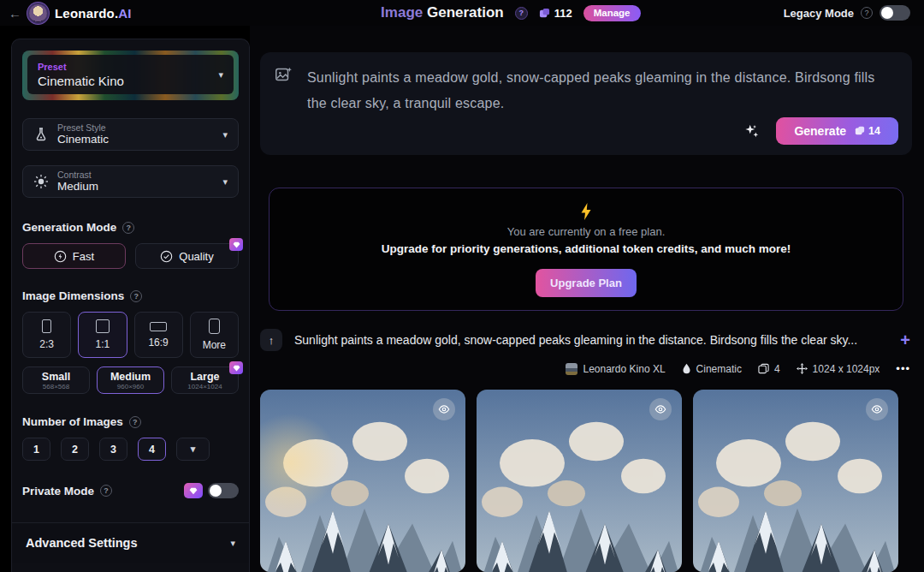 The height and width of the screenshot is (572, 924). I want to click on count-3-button: 3, so click(113, 449).